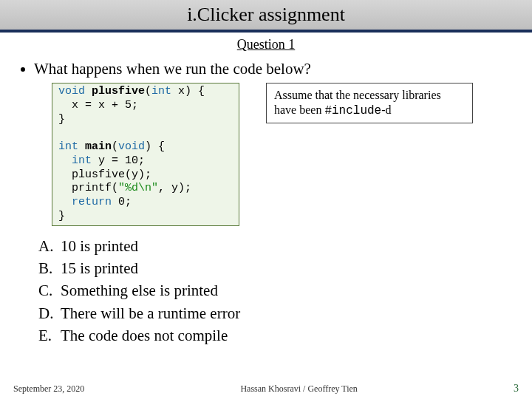  I want to click on code-text: , y);, so click(174, 188).